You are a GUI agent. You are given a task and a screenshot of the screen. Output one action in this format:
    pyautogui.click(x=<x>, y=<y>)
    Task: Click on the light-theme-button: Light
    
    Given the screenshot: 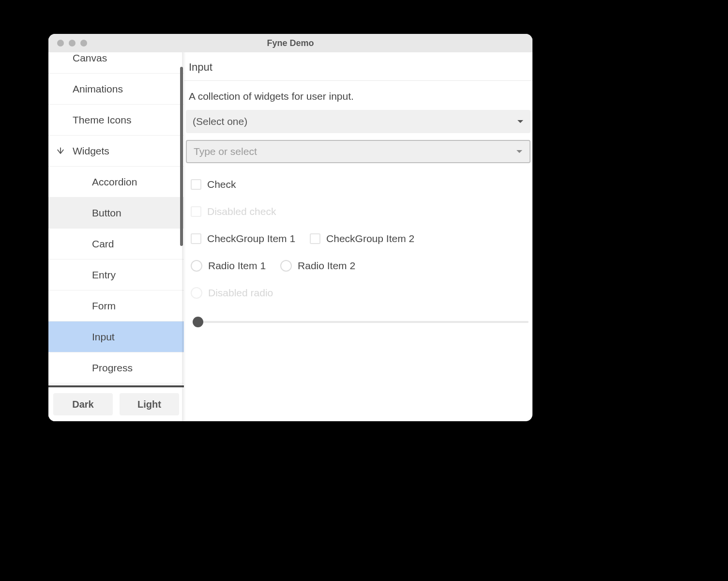 What is the action you would take?
    pyautogui.click(x=149, y=404)
    